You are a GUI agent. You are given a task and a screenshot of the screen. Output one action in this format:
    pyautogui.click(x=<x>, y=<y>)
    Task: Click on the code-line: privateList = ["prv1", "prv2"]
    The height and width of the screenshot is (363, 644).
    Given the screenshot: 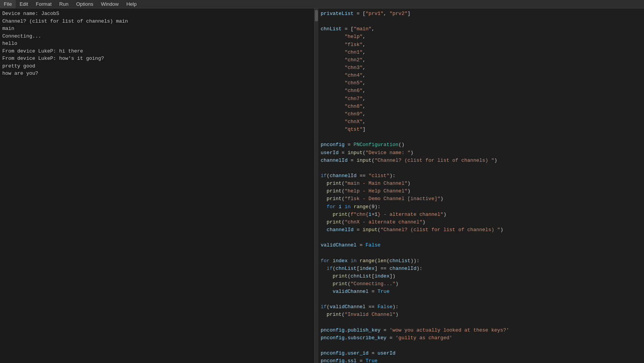 What is the action you would take?
    pyautogui.click(x=481, y=14)
    